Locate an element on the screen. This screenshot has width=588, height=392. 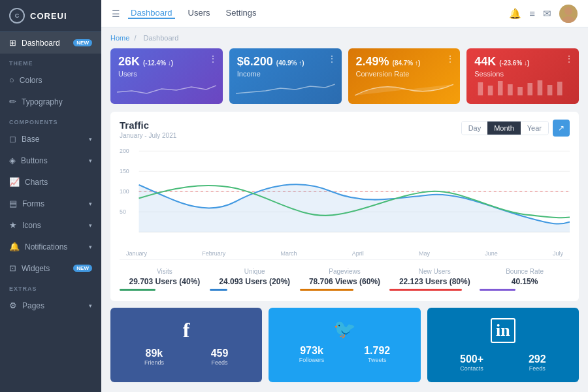
extras-section-label: EXTRAS is located at coordinates (51, 287).